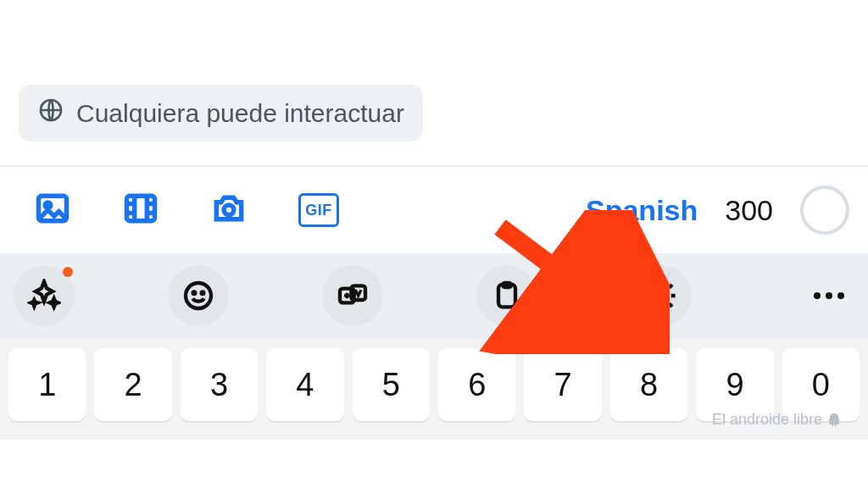 This screenshot has height=488, width=868. What do you see at coordinates (353, 296) in the screenshot?
I see `translate-button` at bounding box center [353, 296].